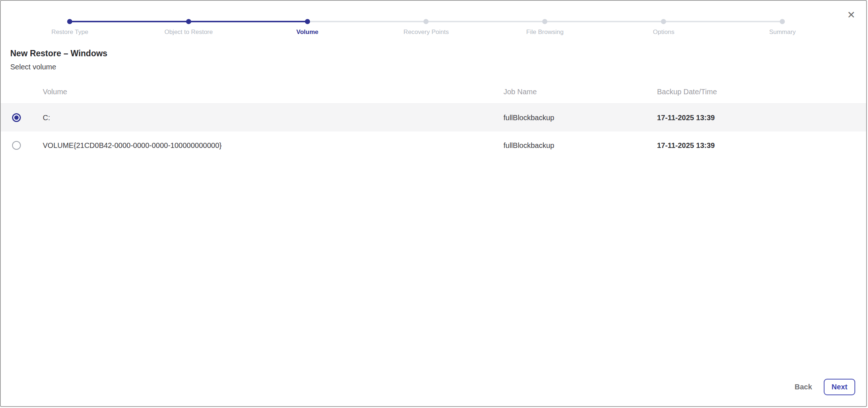 The width and height of the screenshot is (868, 408). Describe the element at coordinates (252, 92) in the screenshot. I see `column-header-volume: Volume` at that location.